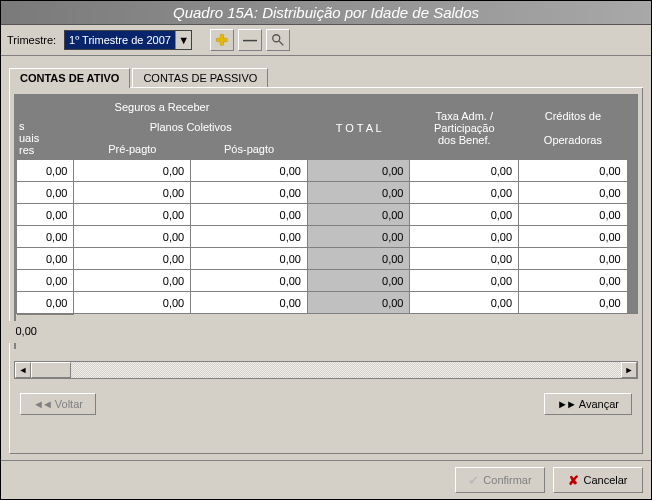 The width and height of the screenshot is (652, 500). I want to click on check-icon: ✔, so click(474, 480).